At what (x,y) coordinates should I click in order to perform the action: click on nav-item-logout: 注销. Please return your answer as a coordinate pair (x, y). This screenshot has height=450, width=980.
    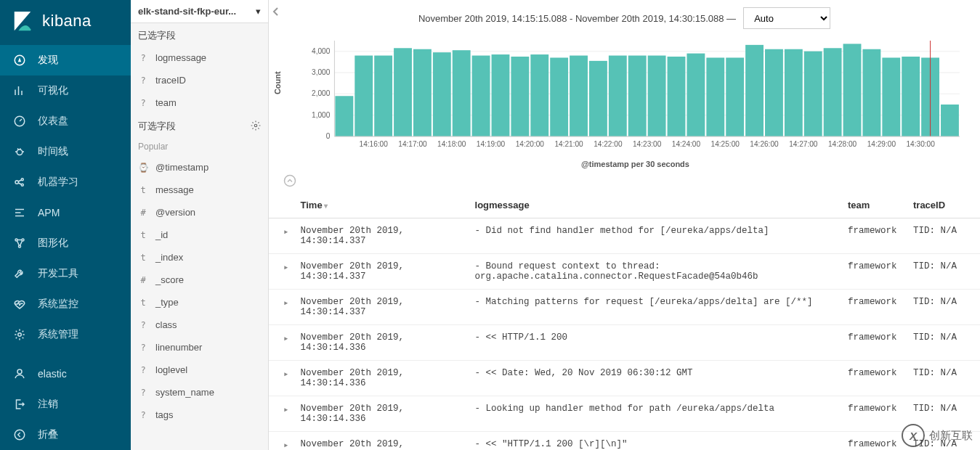
    Looking at the image, I should click on (65, 404).